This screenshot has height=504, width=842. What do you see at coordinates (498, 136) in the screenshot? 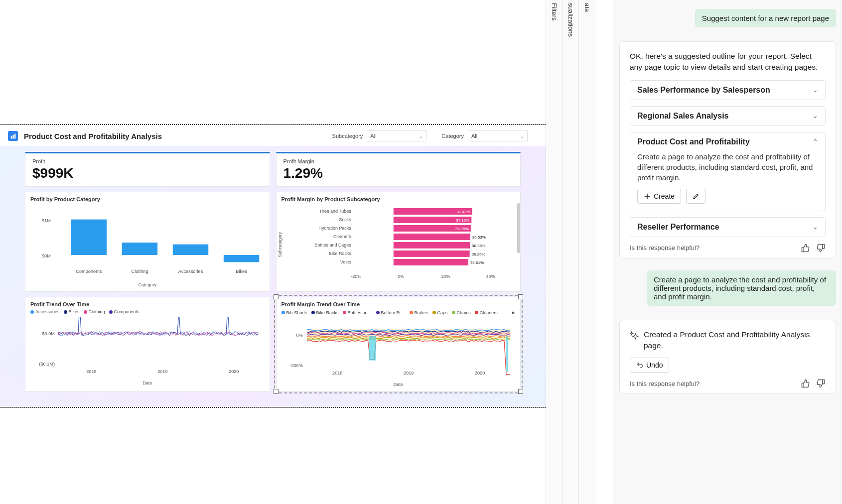
I see `slicer-dropdown-category: All ⌄` at bounding box center [498, 136].